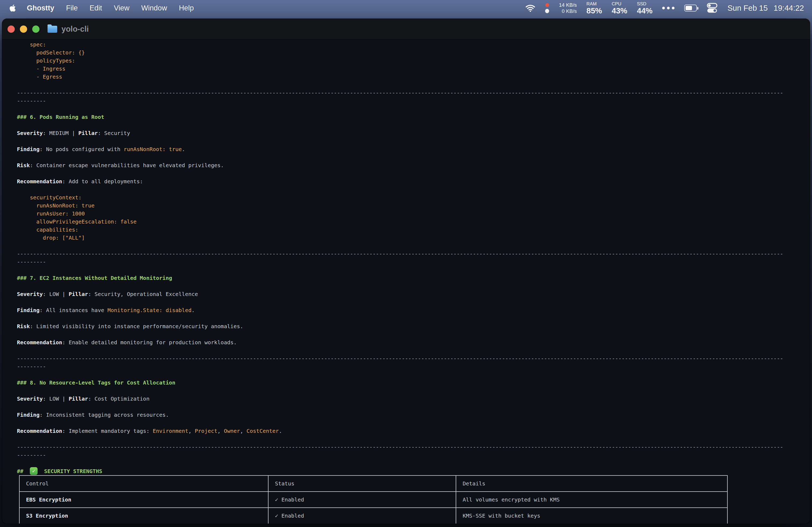 Image resolution: width=812 pixels, height=527 pixels. Describe the element at coordinates (414, 206) in the screenshot. I see `terminal-line: runAsNonRoot: true` at that location.